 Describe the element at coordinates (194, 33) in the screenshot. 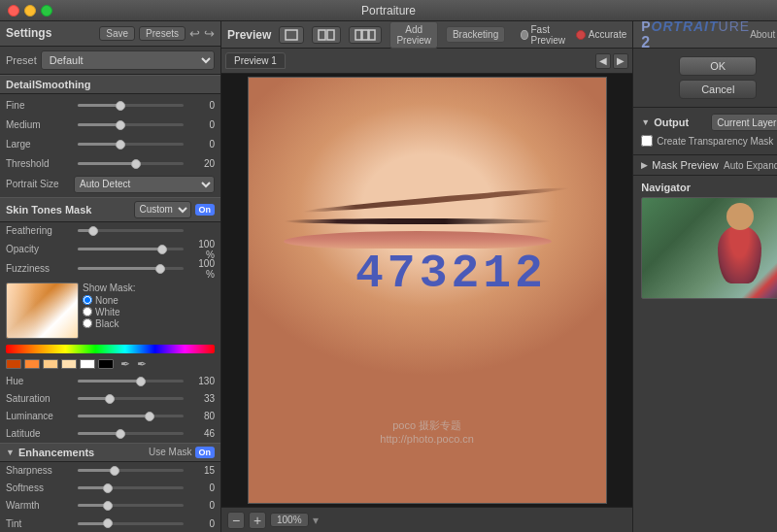

I see `undo-icon: ↩` at that location.